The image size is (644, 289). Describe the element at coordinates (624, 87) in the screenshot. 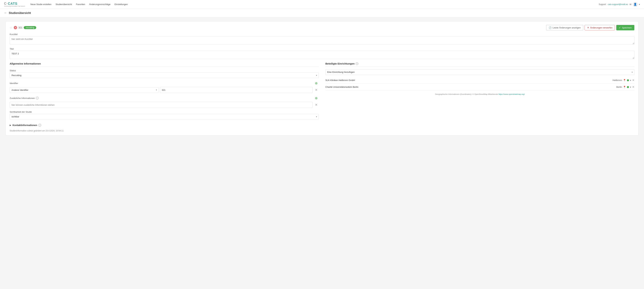

I see `map-pin-icon-1: 📍` at that location.